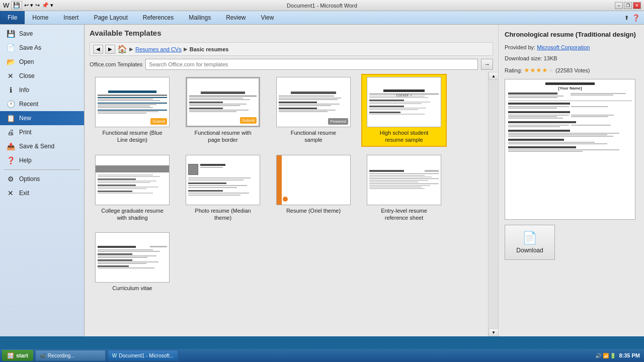 The width and height of the screenshot is (644, 362). What do you see at coordinates (158, 49) in the screenshot?
I see `breadcrumb-resumes: Resumes and CVs` at bounding box center [158, 49].